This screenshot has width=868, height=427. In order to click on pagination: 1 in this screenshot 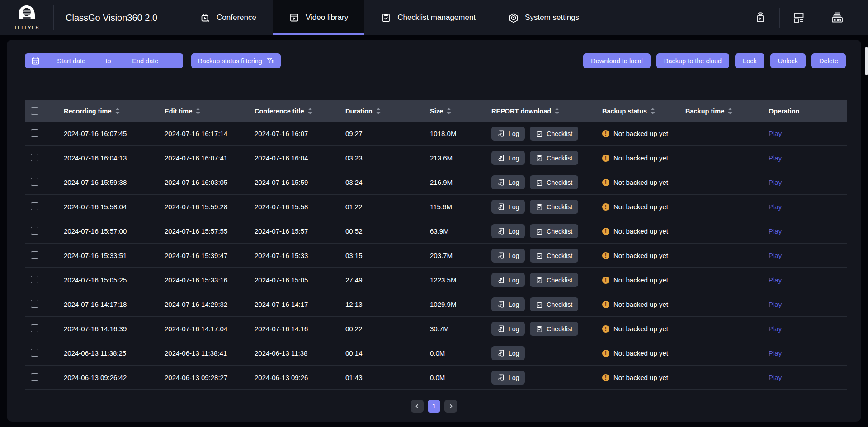, I will do `click(434, 406)`.